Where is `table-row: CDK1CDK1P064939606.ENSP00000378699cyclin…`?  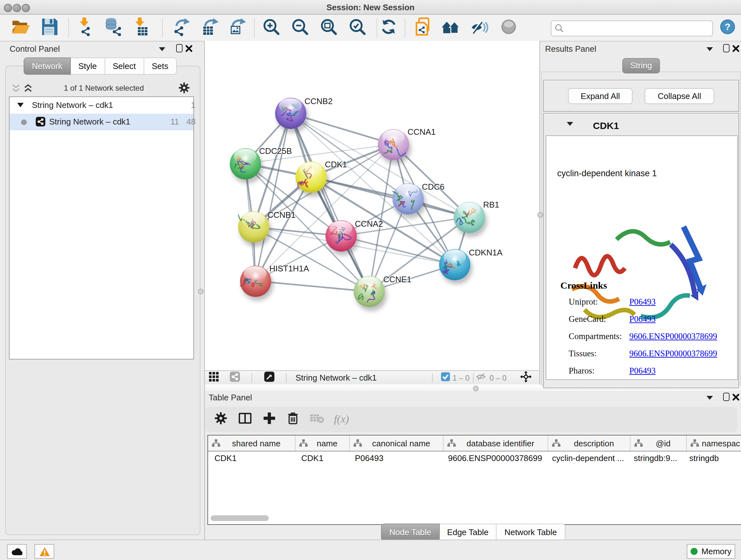 table-row: CDK1CDK1P064939606.ENSP00000378699cyclin… is located at coordinates (474, 458).